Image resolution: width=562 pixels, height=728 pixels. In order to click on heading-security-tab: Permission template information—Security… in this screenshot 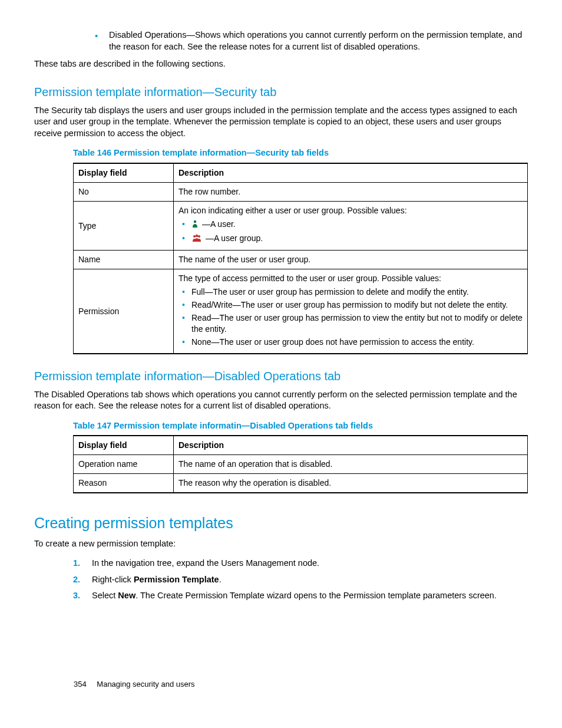, I will do `click(281, 92)`.